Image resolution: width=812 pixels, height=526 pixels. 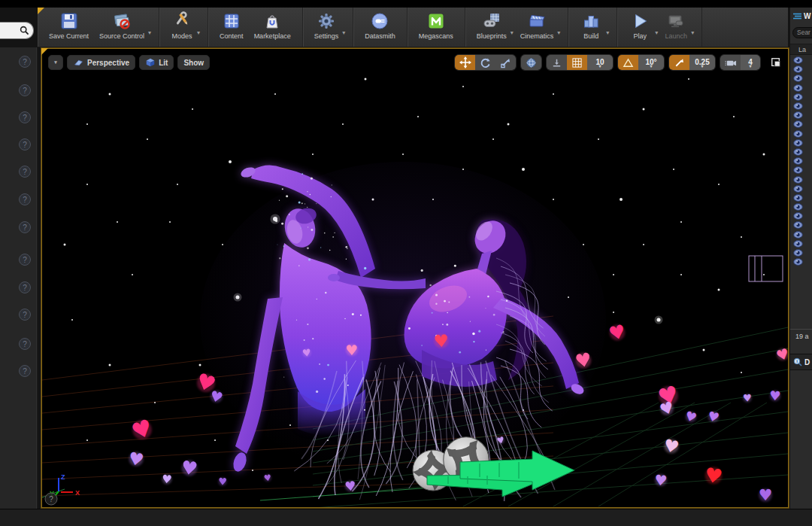 What do you see at coordinates (156, 62) in the screenshot?
I see `view-mode-button: Lit` at bounding box center [156, 62].